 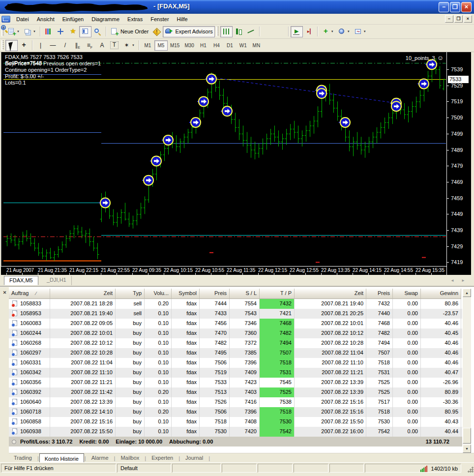 I want to click on history-row-1060858: 10608582007.08.22 15:16buy0.10fdax751874…, so click(x=236, y=422).